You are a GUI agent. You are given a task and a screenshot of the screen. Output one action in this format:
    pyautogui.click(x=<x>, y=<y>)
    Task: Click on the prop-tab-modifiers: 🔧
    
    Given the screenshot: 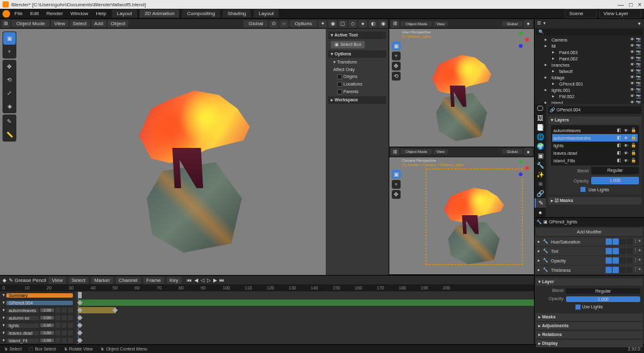 What is the action you would take?
    pyautogui.click(x=540, y=165)
    